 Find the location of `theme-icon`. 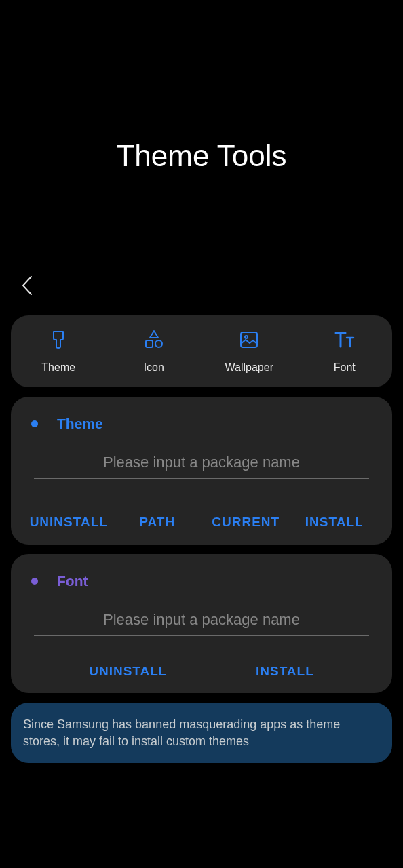

theme-icon is located at coordinates (58, 340).